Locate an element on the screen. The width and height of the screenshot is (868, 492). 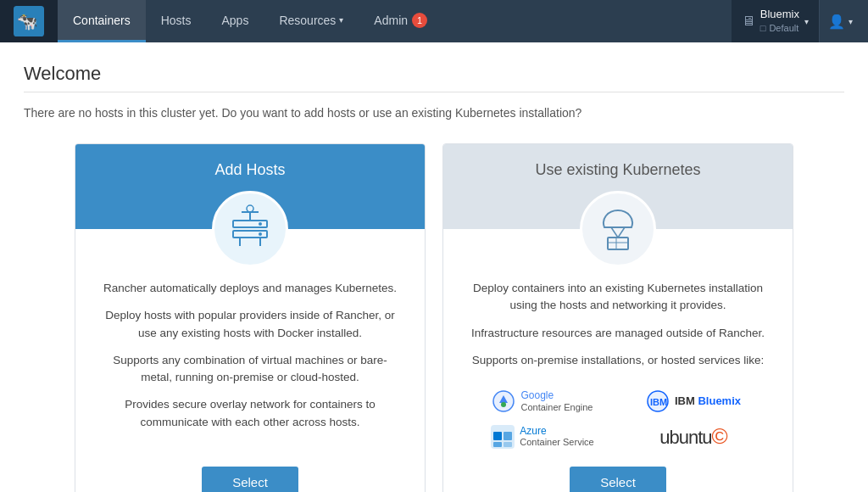
svg-text: IBM is located at coordinates (659, 402).